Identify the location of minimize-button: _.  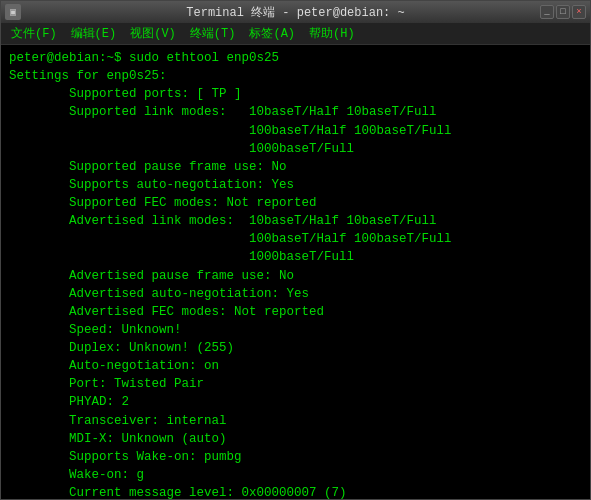
(547, 12).